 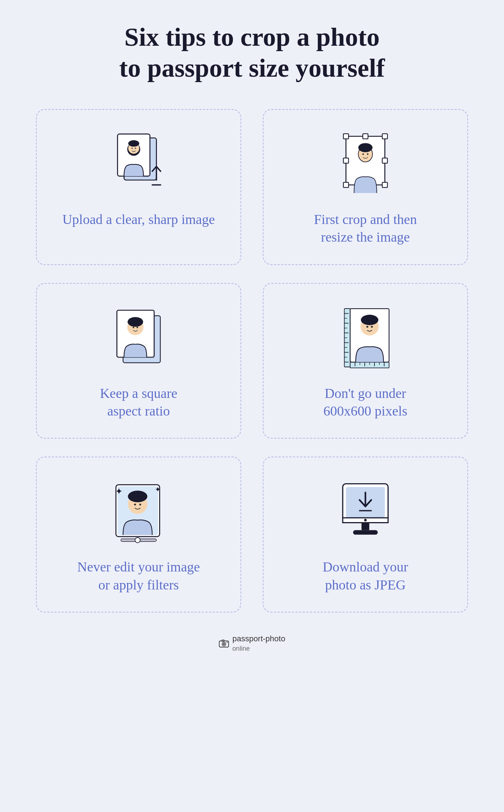 I want to click on card-aspect-ratio-label: Keep a squareaspect ratio, so click(x=138, y=403).